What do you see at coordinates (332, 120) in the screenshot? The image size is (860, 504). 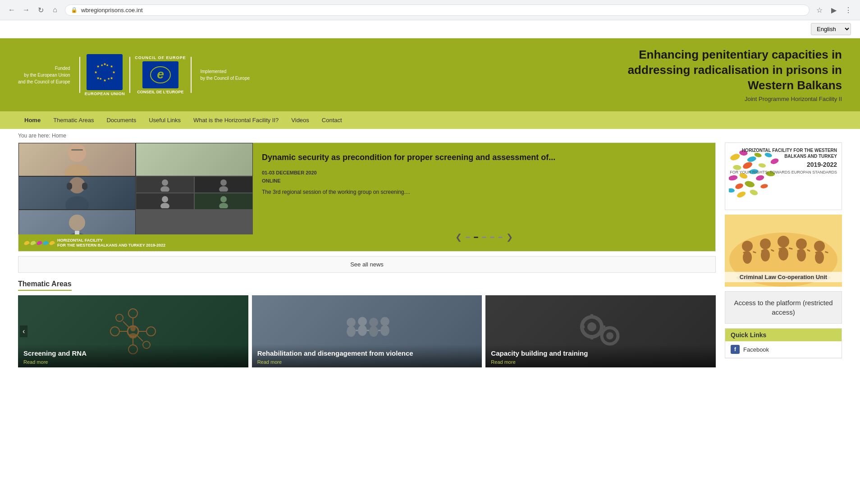 I see `nav-contact: Contact` at bounding box center [332, 120].